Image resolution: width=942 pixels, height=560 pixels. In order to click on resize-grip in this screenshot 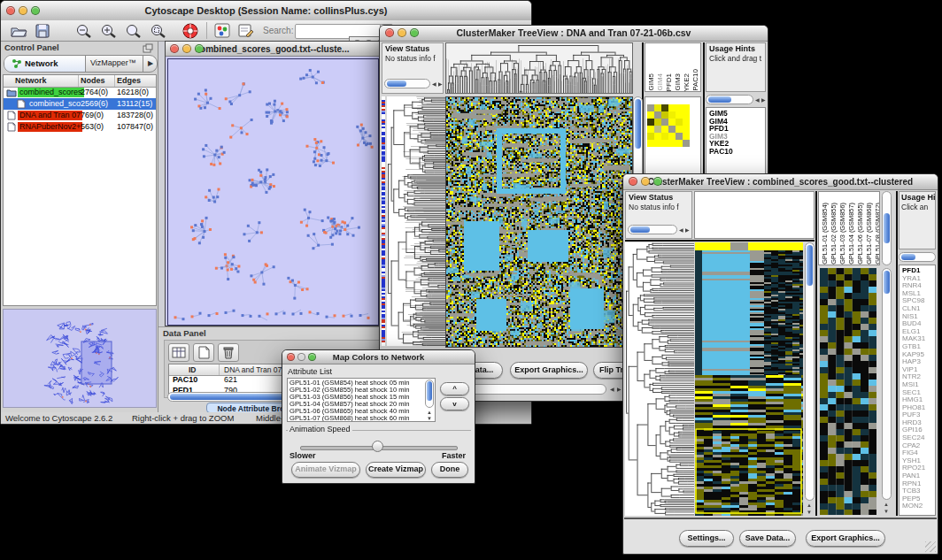, I will do `click(930, 547)`.